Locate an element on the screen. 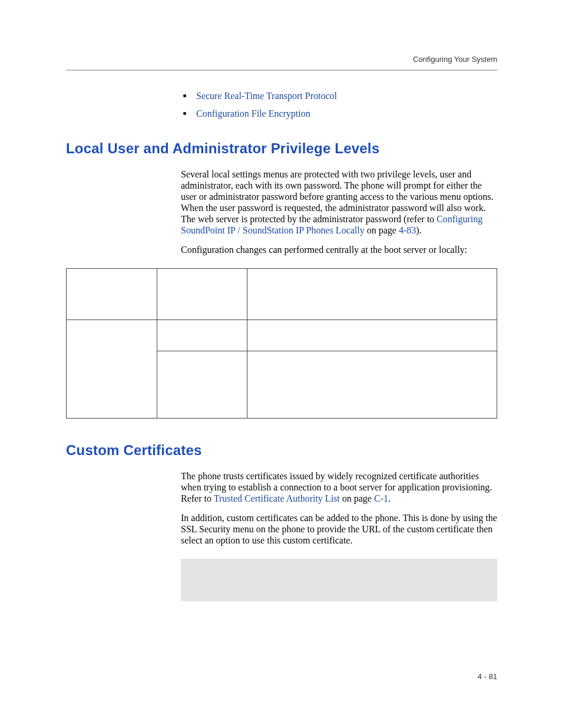 The image size is (562, 728). heading-privilege-levels: Local User and Administrator Privilege L… is located at coordinates (282, 149).